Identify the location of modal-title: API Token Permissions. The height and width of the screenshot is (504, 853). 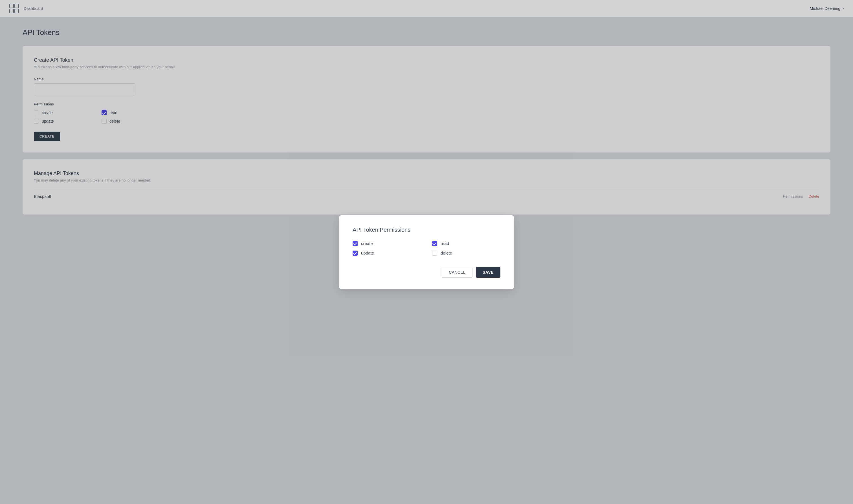
(426, 230).